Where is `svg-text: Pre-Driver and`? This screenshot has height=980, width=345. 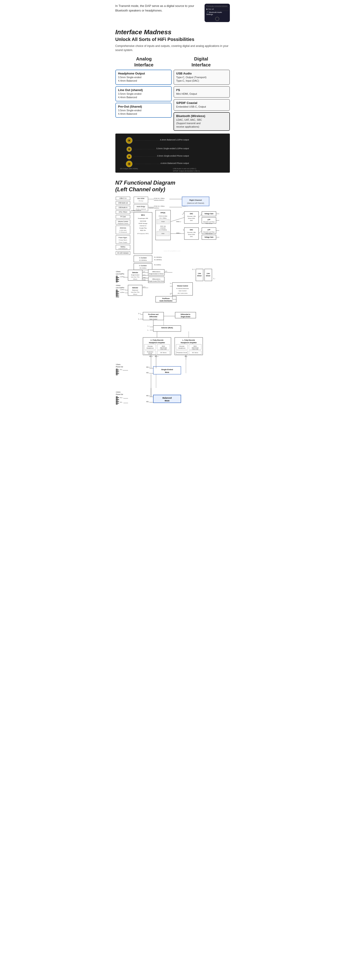 svg-text: Pre-Driver and is located at coordinates (153, 314).